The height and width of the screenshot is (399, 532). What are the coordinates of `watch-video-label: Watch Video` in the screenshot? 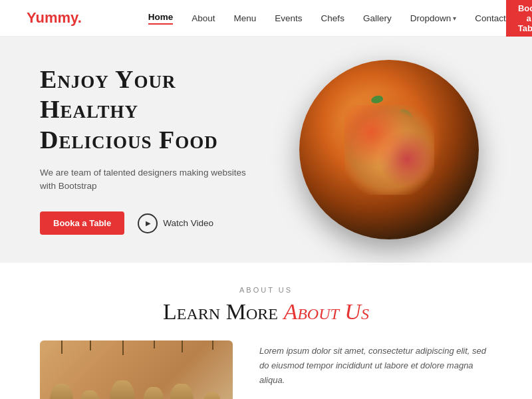 It's located at (188, 223).